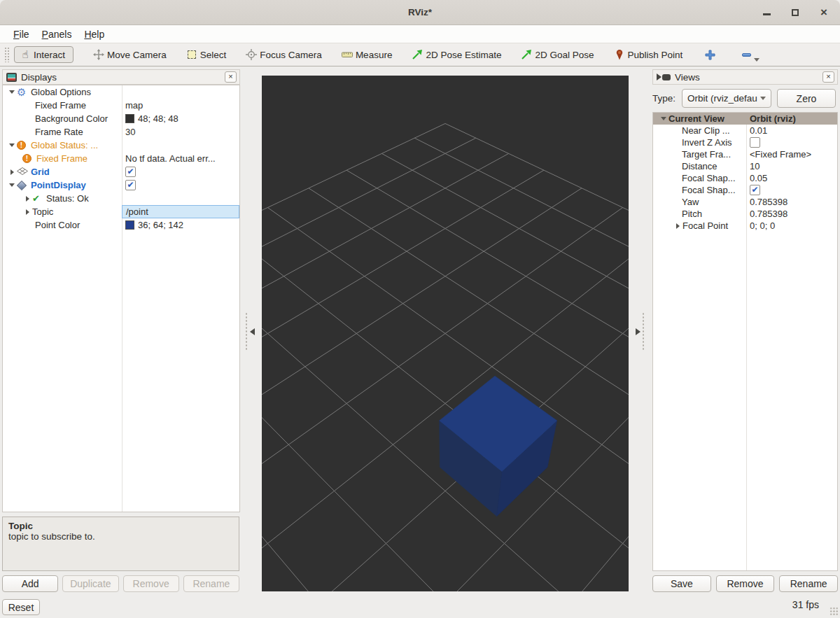 The width and height of the screenshot is (840, 618). What do you see at coordinates (39, 199) in the screenshot?
I see `status-ok-check-icon: ✔` at bounding box center [39, 199].